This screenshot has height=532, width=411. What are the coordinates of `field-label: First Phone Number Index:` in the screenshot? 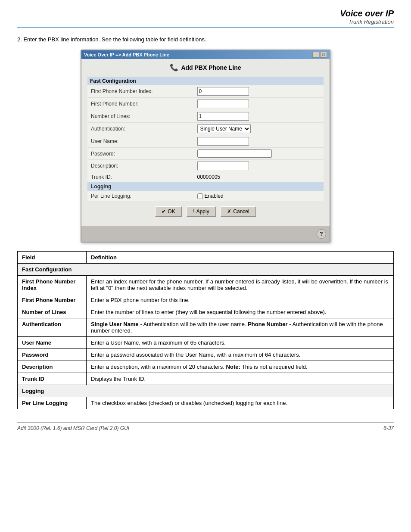 It's located at (140, 91).